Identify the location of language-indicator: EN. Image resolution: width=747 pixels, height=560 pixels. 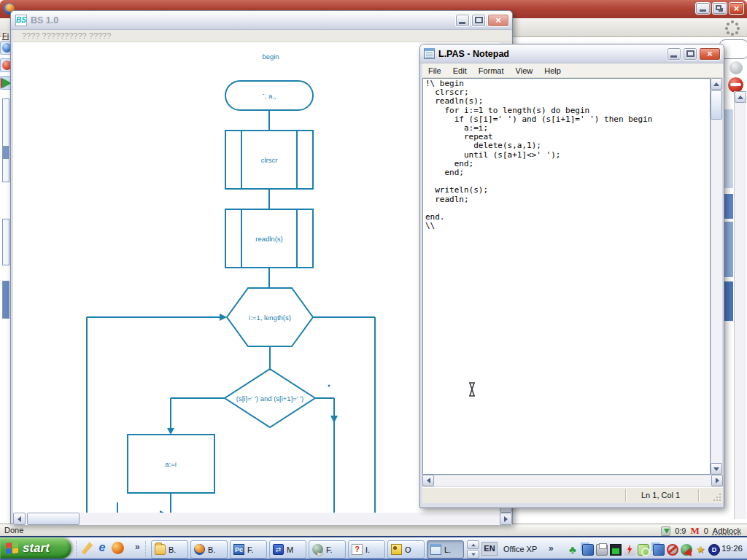
(489, 548).